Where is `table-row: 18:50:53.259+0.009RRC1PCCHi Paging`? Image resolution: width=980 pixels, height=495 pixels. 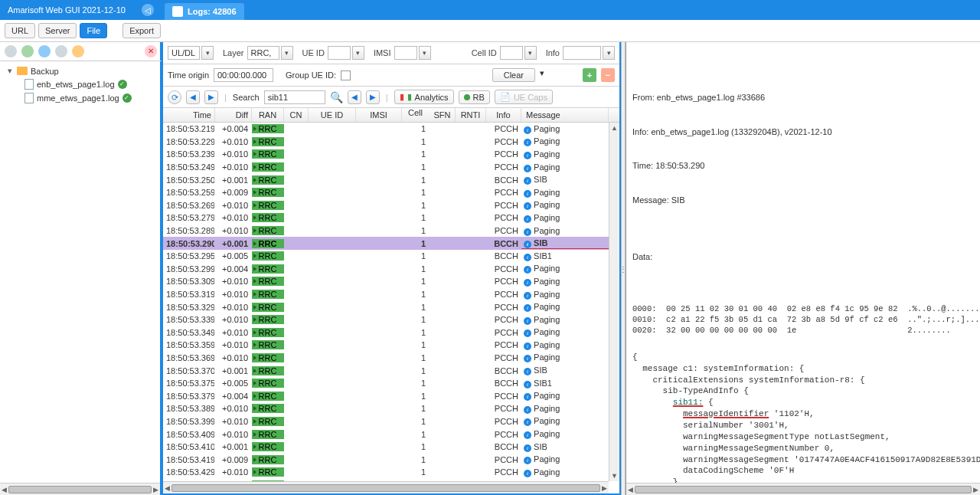
table-row: 18:50:53.259+0.009RRC1PCCHi Paging is located at coordinates (391, 193).